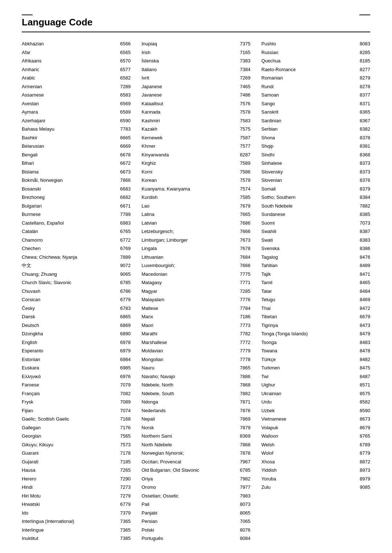 This screenshot has width=392, height=553. I want to click on table-row: Azerhaijani6590, so click(76, 121).